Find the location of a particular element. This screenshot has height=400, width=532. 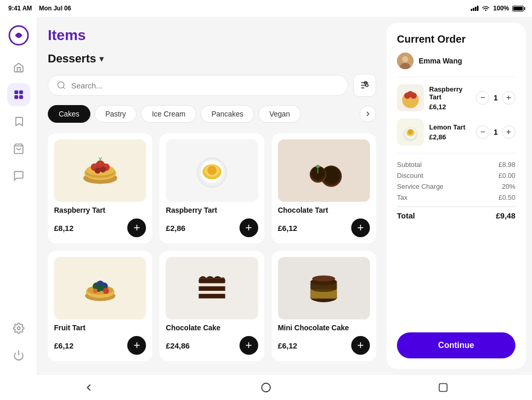

order-summary: Subtotal £8.98 Discount £0.00 Service Ch… is located at coordinates (456, 190).